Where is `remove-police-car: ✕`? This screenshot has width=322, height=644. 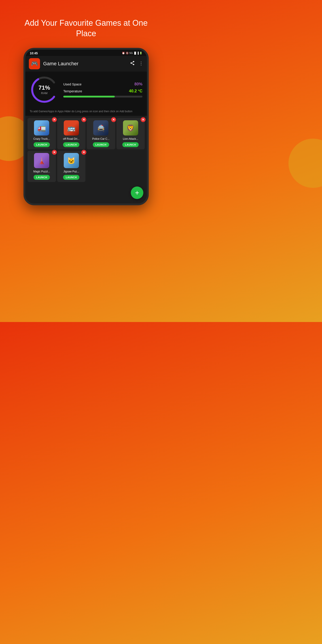
remove-police-car: ✕ is located at coordinates (114, 120).